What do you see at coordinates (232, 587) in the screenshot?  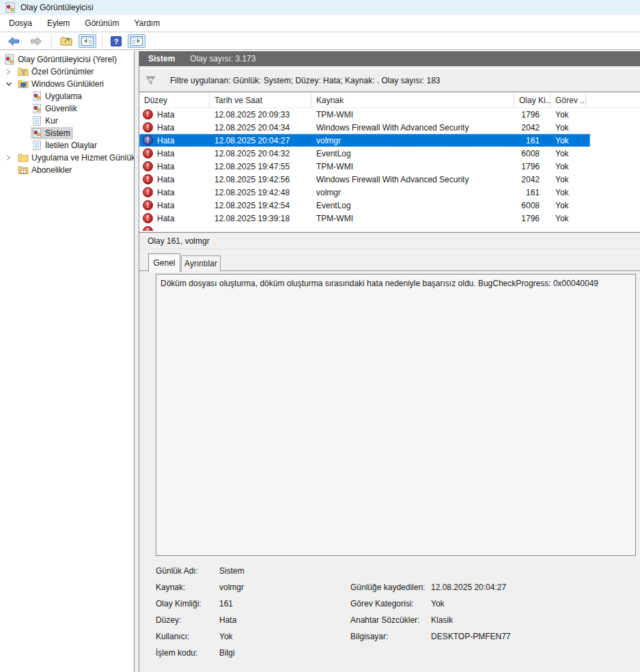 I see `field-value: volmgr` at bounding box center [232, 587].